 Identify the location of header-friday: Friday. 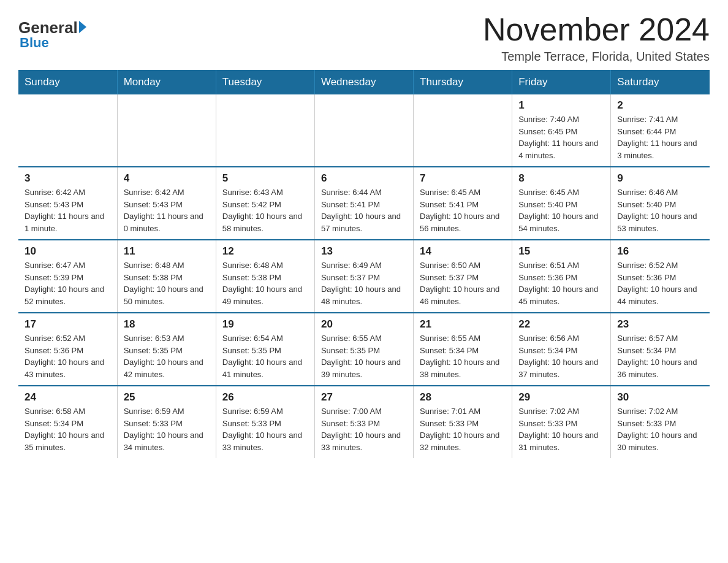
(561, 82).